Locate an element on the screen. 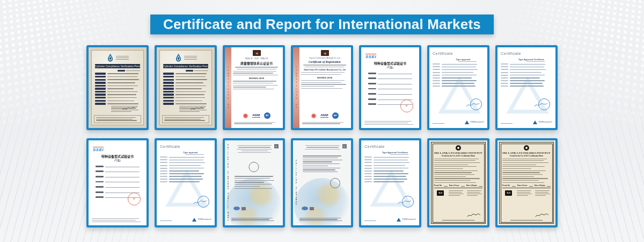  certificate-subtitle: Type Approval Certificate is located at coordinates (395, 153).